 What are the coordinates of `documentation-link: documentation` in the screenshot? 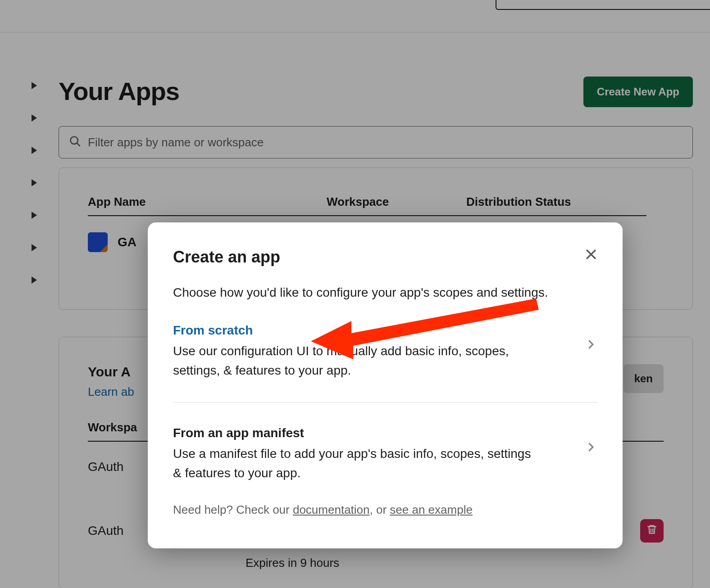 It's located at (332, 510).